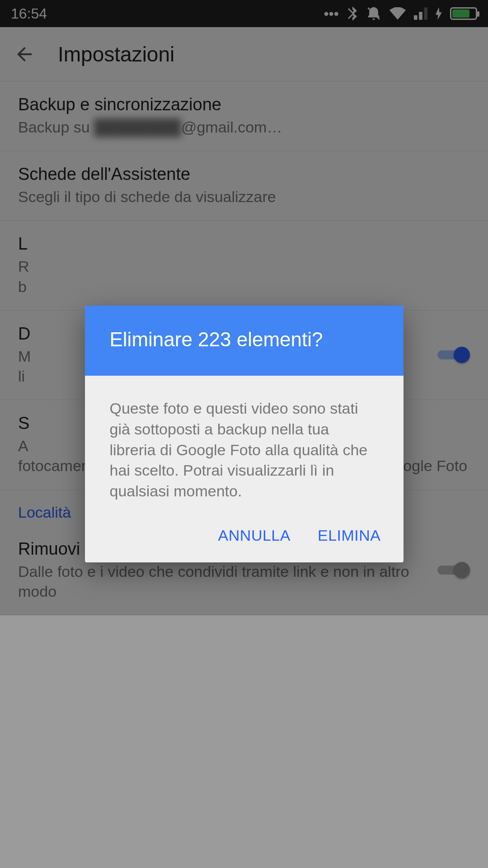 The width and height of the screenshot is (488, 868). Describe the element at coordinates (254, 535) in the screenshot. I see `cancel-button: ANNULLA` at that location.